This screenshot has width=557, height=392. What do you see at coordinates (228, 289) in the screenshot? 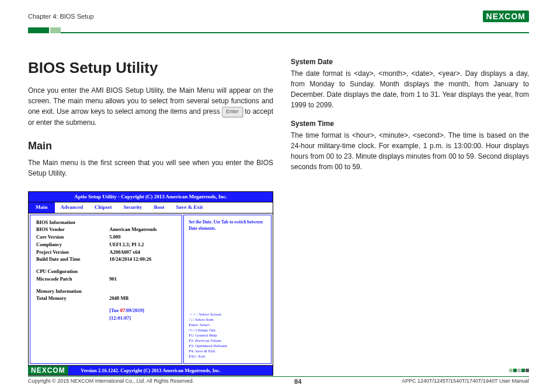
I see `bios-right-panel: Set the Date. Use Tab to switch between …` at bounding box center [228, 289].